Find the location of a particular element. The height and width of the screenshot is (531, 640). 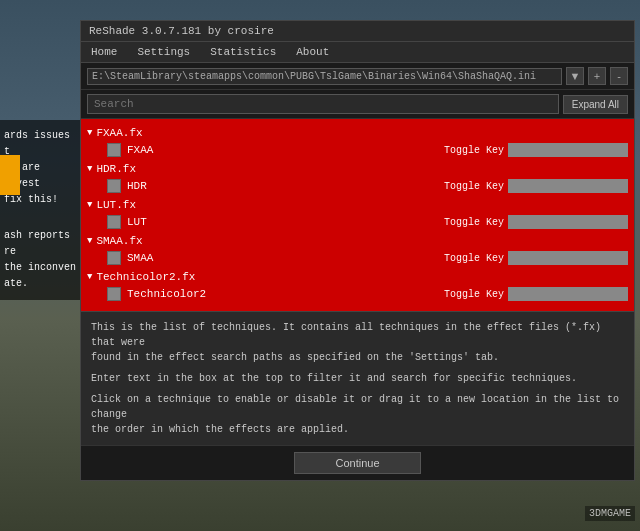

group-header-lut: ▼ LUT.fx is located at coordinates (358, 205).